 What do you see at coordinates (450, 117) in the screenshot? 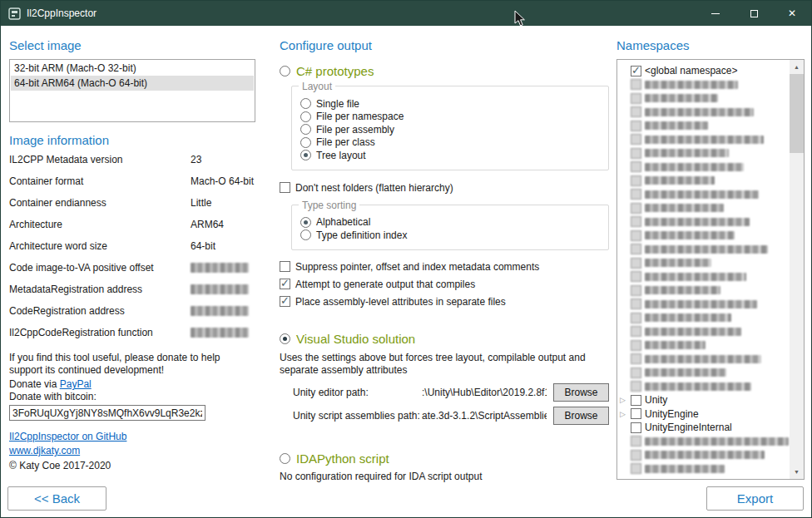
I see `layout-option-file-per-namespace: File per namespace` at bounding box center [450, 117].